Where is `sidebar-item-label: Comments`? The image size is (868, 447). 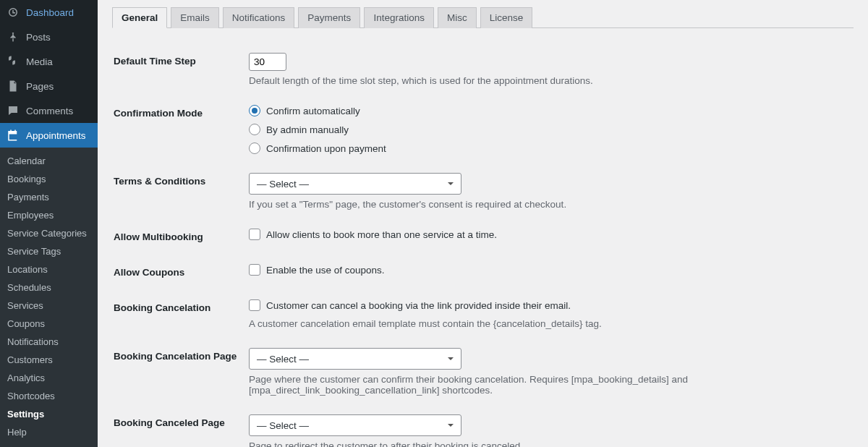
sidebar-item-label: Comments is located at coordinates (49, 111).